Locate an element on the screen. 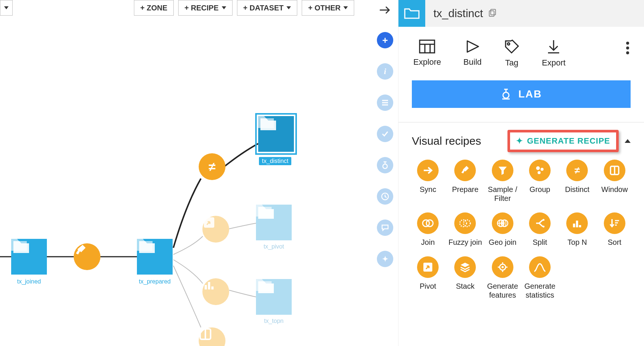  rail-add-button: + is located at coordinates (385, 40).